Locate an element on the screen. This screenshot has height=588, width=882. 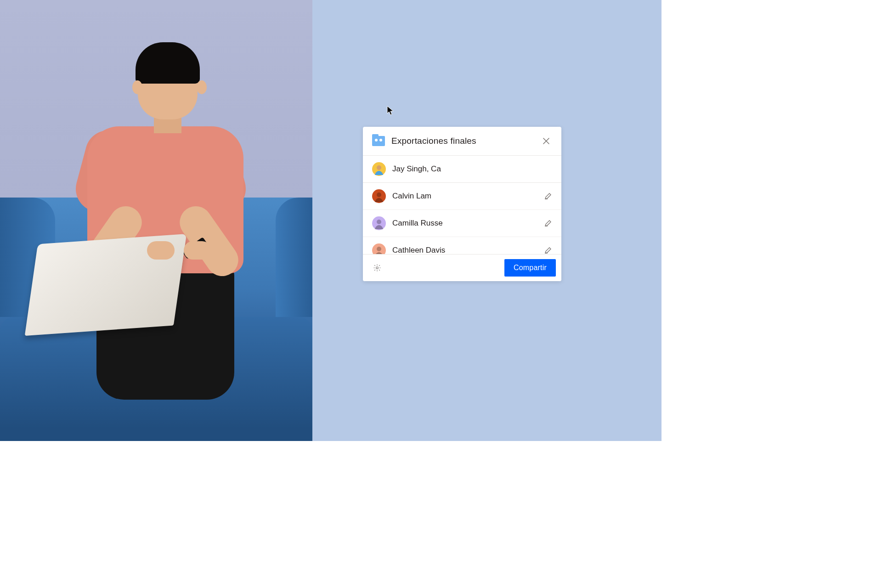
cursor-icon is located at coordinates (390, 111).